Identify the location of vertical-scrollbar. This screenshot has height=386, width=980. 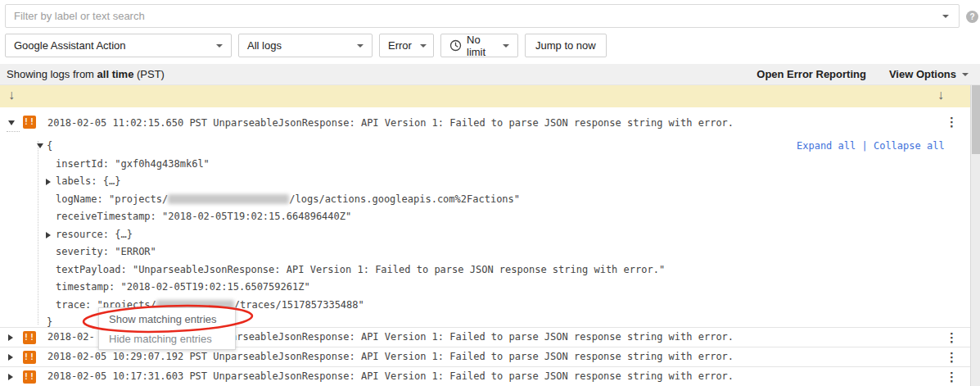
(975, 236).